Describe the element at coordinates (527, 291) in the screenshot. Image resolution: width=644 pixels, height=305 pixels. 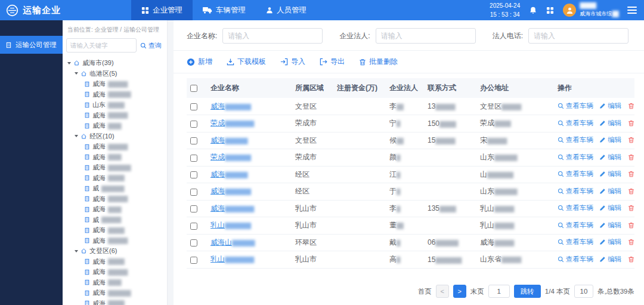
I see `pagination-jump-button: 跳转` at that location.